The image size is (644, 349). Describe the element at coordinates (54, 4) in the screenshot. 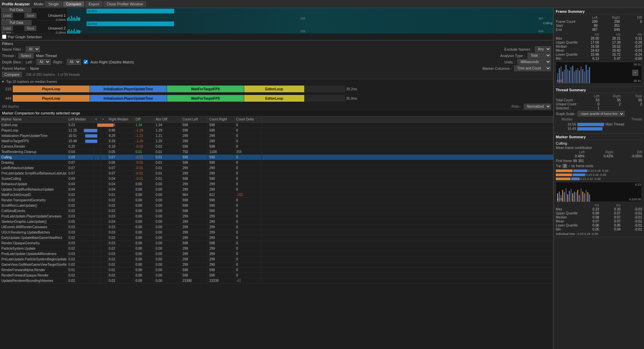

I see `single-btn: Single` at that location.